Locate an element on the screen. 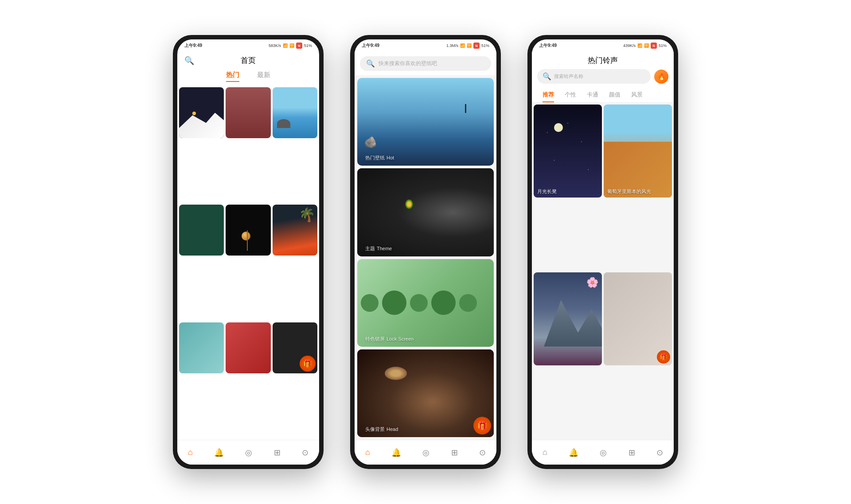 The height and width of the screenshot is (504, 851). tab-recommended: 推荐 is located at coordinates (548, 95).